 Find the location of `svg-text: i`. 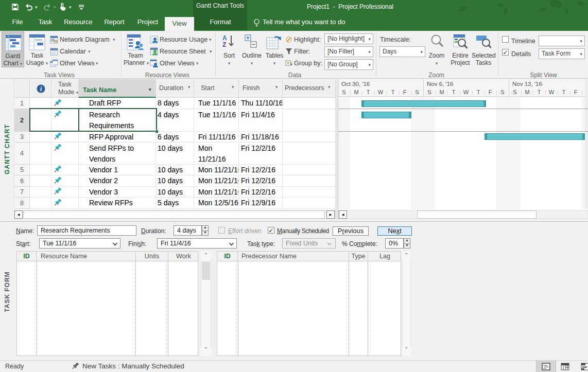

svg-text: i is located at coordinates (41, 88).